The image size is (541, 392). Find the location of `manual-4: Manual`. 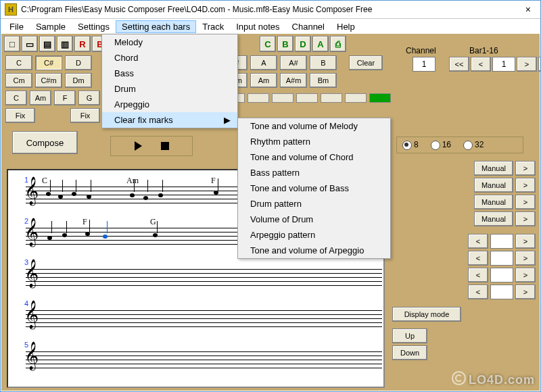

manual-4: Manual is located at coordinates (494, 219).